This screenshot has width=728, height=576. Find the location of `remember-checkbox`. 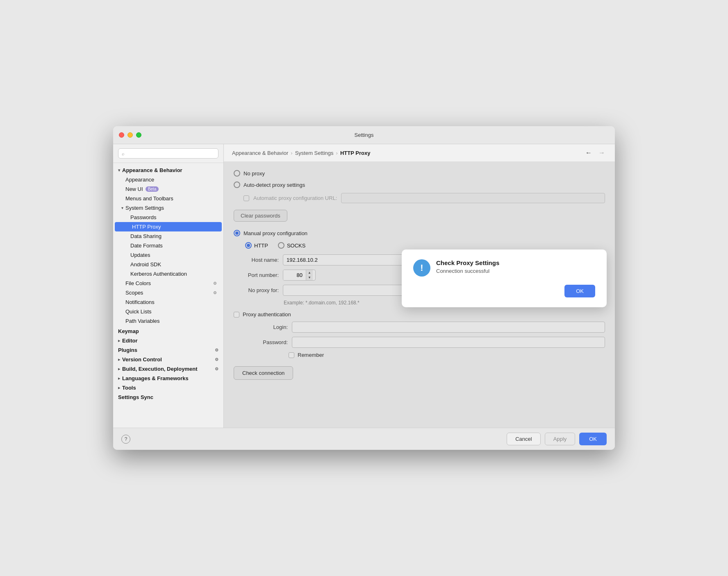

remember-checkbox is located at coordinates (291, 355).